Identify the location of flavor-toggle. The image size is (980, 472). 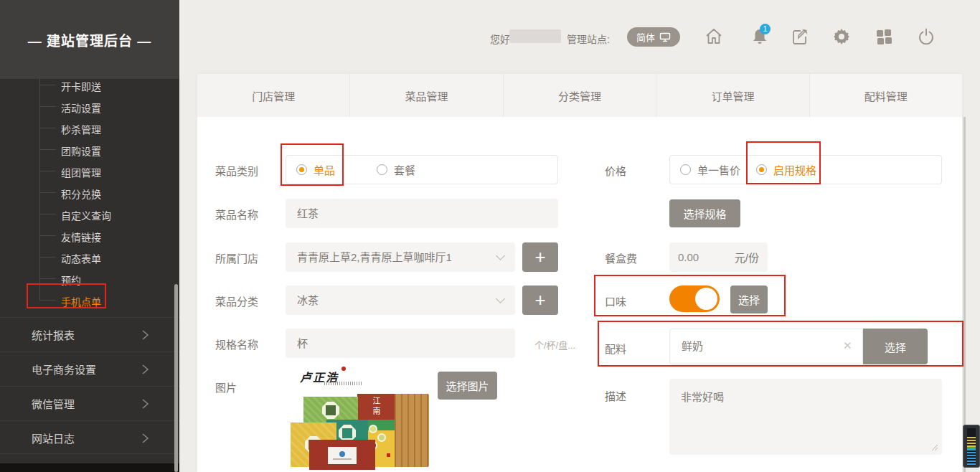
(694, 298).